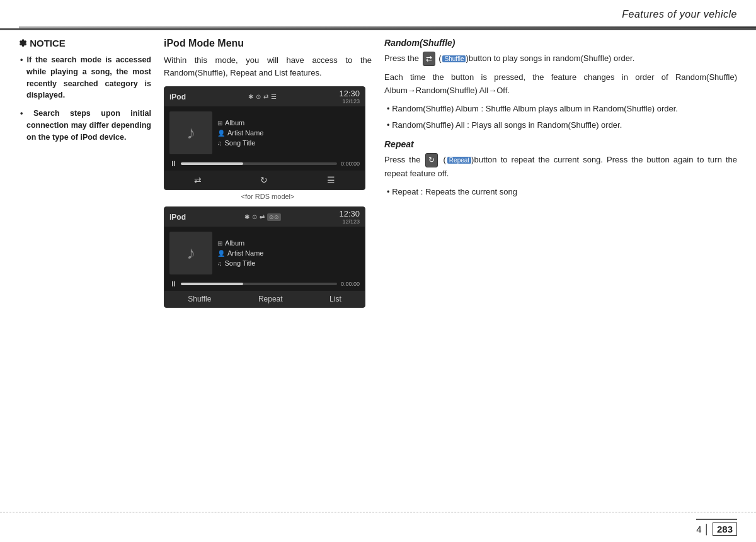 Image resolution: width=756 pixels, height=542 pixels. Describe the element at coordinates (271, 299) in the screenshot. I see `repeat-bottom-btn: Repeat` at that location.